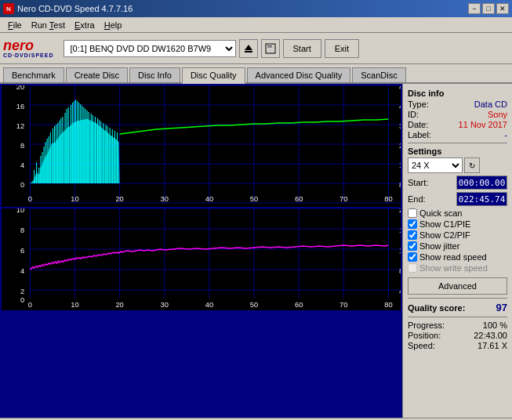  I want to click on title-bar: N Nero CD-DVD Speed 4.7.7.16 − □ ✕, so click(256, 9).